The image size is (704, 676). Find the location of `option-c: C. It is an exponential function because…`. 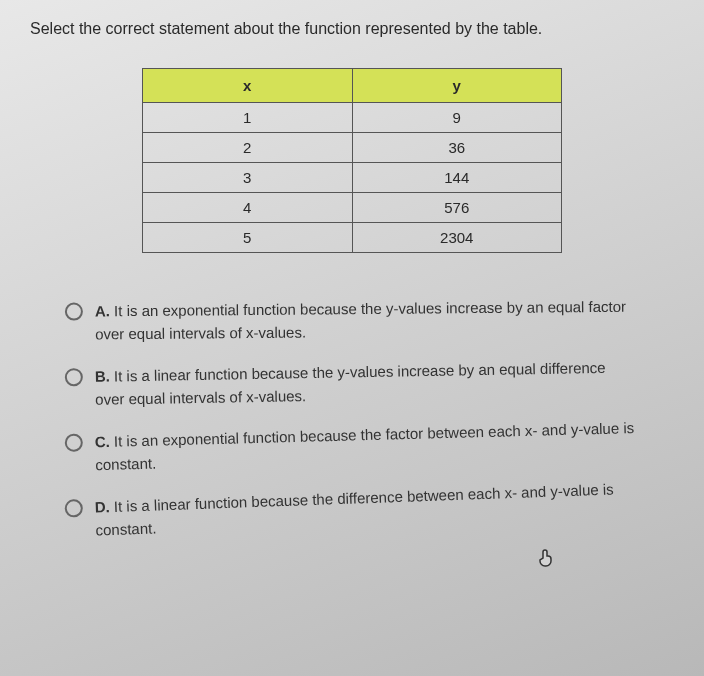

option-c: C. It is an exponential function because… is located at coordinates (370, 446).